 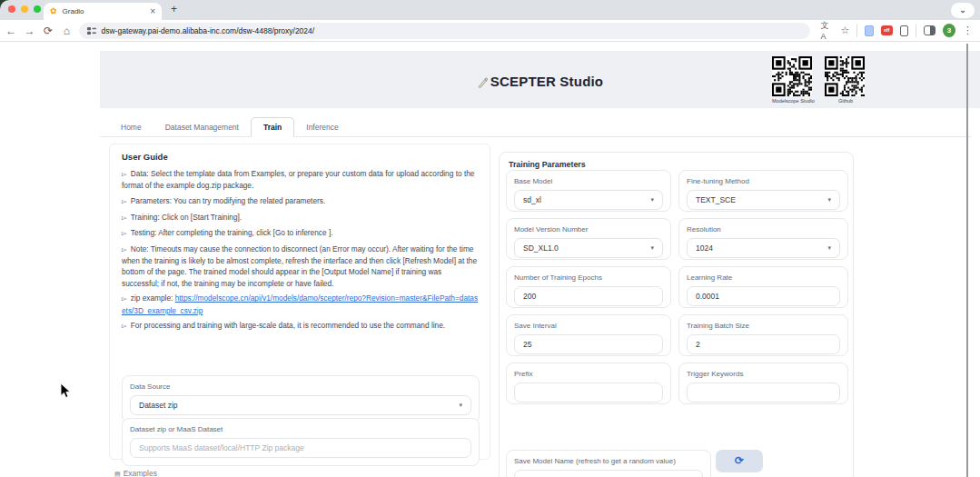 What do you see at coordinates (118, 474) in the screenshot?
I see `examples-icon: ▤` at bounding box center [118, 474].